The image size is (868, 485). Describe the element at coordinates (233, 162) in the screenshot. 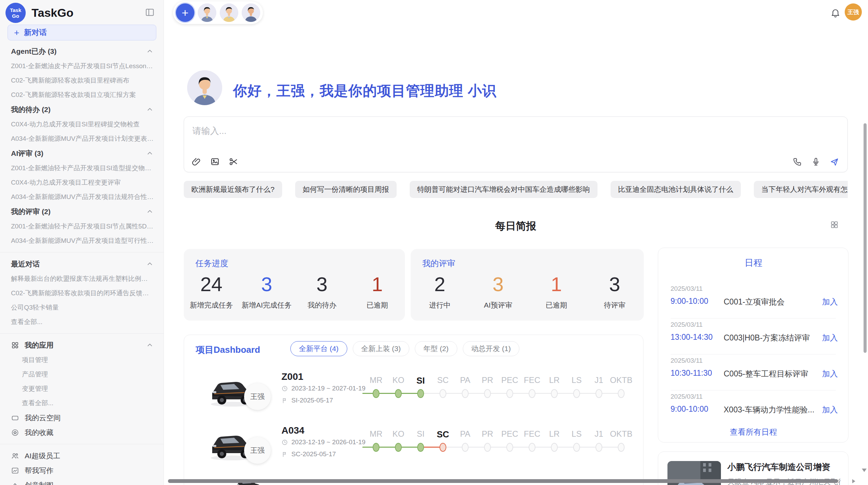

I see `scissors-icon` at that location.